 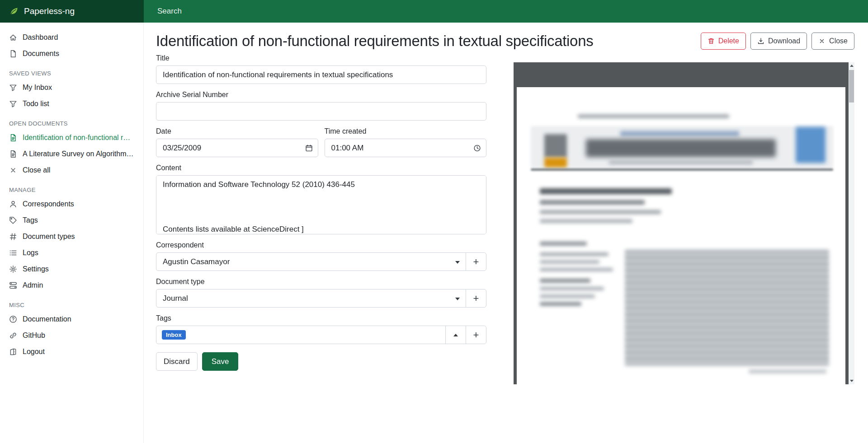 What do you see at coordinates (711, 41) in the screenshot?
I see `trash-icon` at bounding box center [711, 41].